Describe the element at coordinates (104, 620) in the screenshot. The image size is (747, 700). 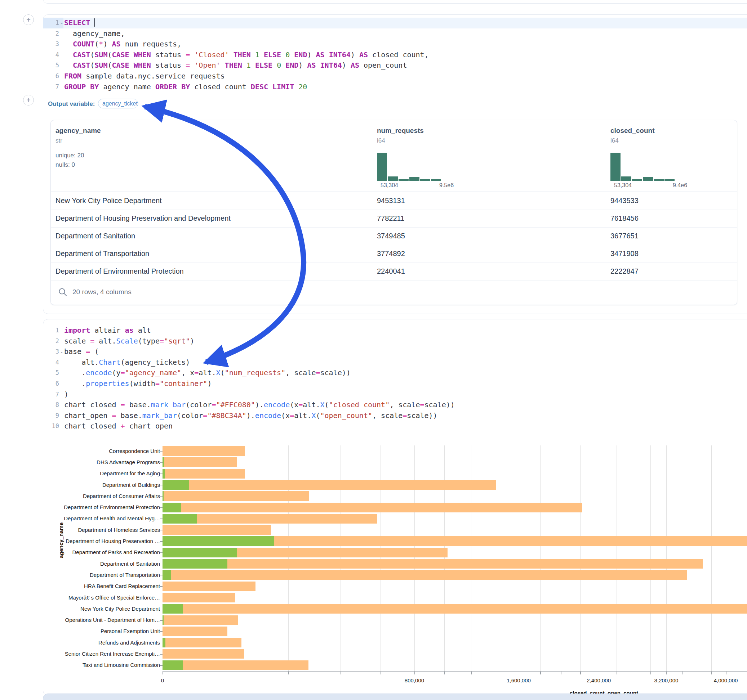
I see `y-axis-label: Operations Unit - Department of Hom…` at that location.